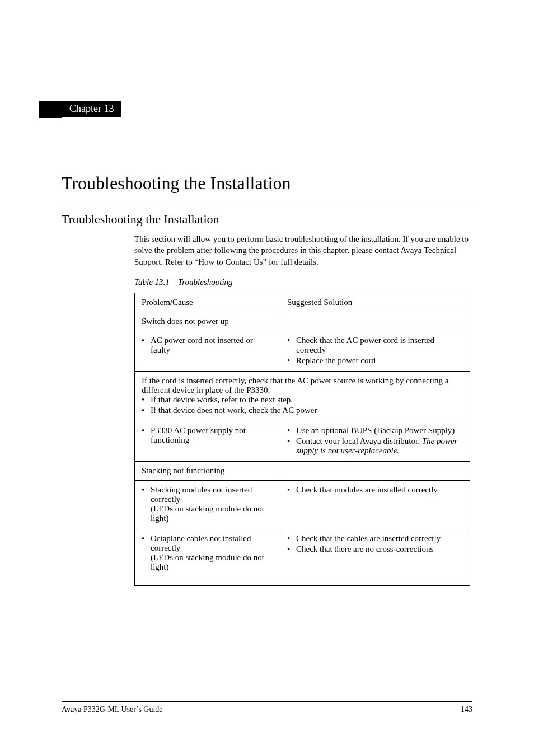 The width and height of the screenshot is (534, 756). I want to click on page-footer: Avaya P332G-ML User’s Guide 143, so click(267, 707).